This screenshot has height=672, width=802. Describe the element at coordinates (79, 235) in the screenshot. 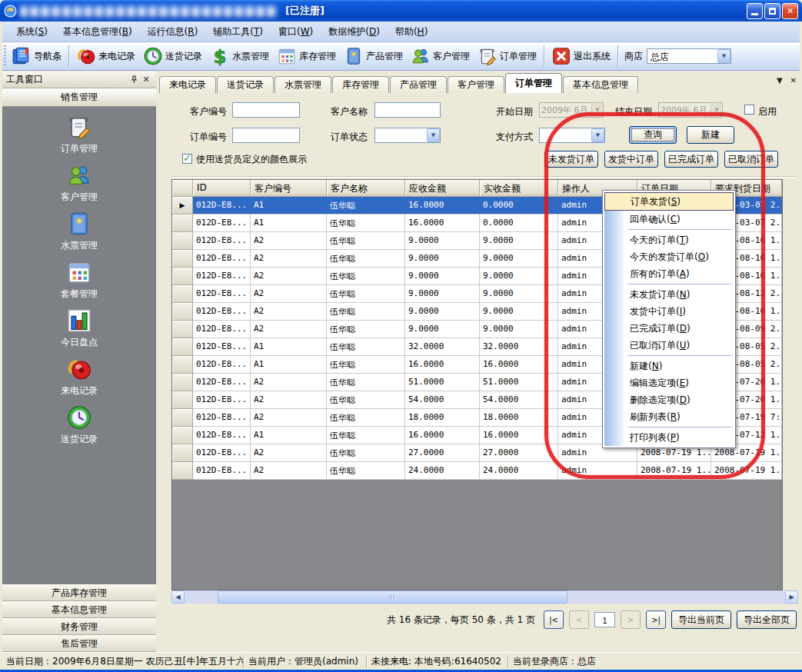

I see `sidebar-item-product-book: 水票管理` at that location.